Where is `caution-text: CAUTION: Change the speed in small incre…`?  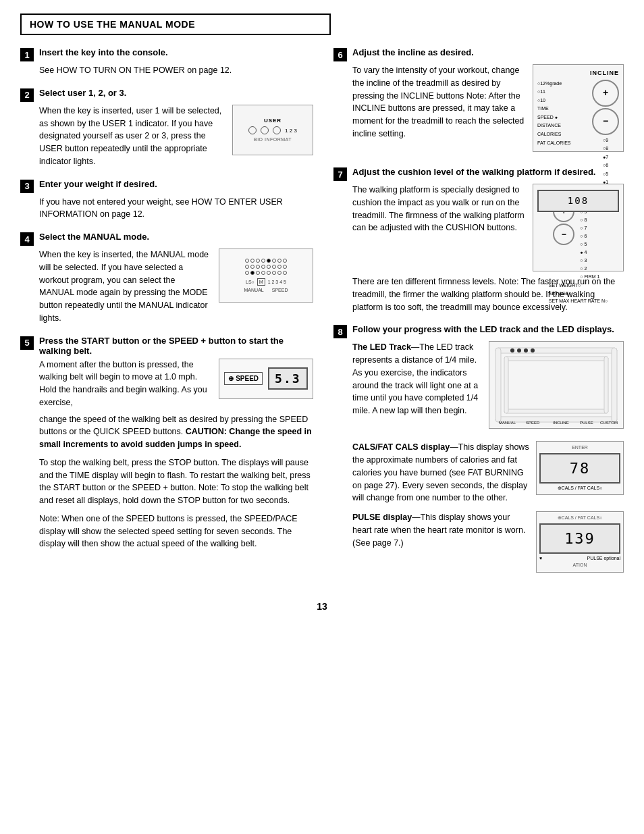 caution-text: CAUTION: Change the speed in small incre… is located at coordinates (176, 438).